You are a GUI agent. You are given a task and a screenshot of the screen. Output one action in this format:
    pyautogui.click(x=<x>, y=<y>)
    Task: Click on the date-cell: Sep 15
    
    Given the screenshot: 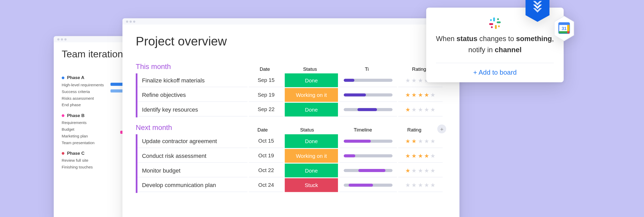 What is the action you would take?
    pyautogui.click(x=266, y=80)
    